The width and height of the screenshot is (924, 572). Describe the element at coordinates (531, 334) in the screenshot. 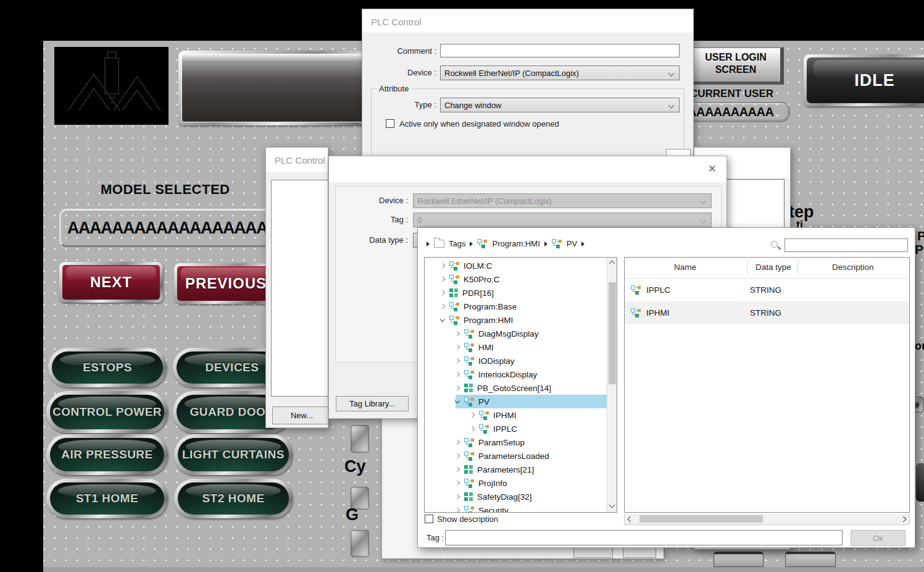

I see `tree-item-diagmsgdisplay: DiagMsgDisplay` at that location.